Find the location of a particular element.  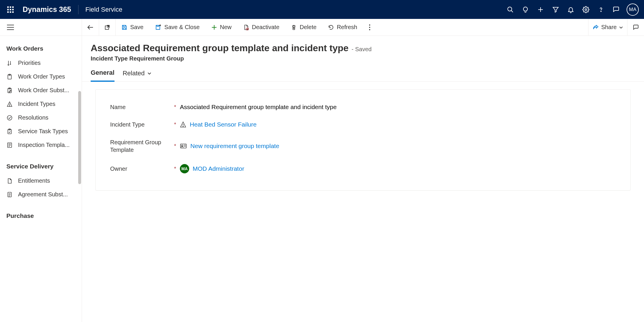

sidebar-toggle-button is located at coordinates (41, 27).